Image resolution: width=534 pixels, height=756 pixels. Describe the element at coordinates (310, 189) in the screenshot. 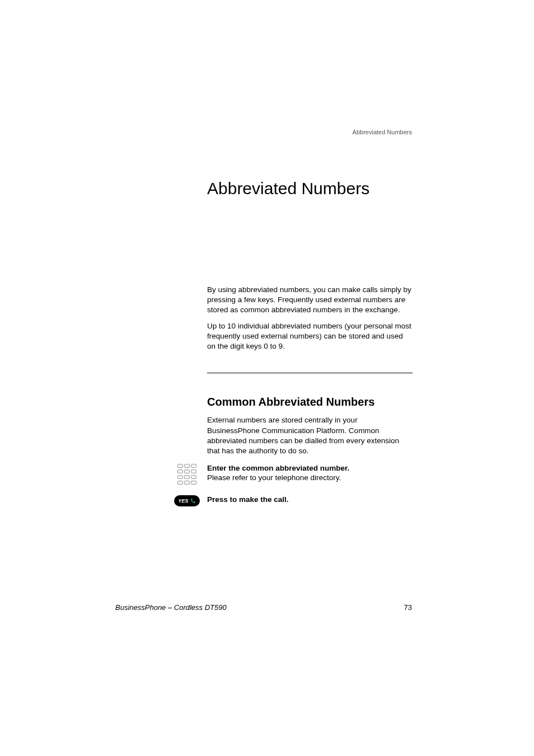

I see `page-title: Abbreviated Numbers` at that location.